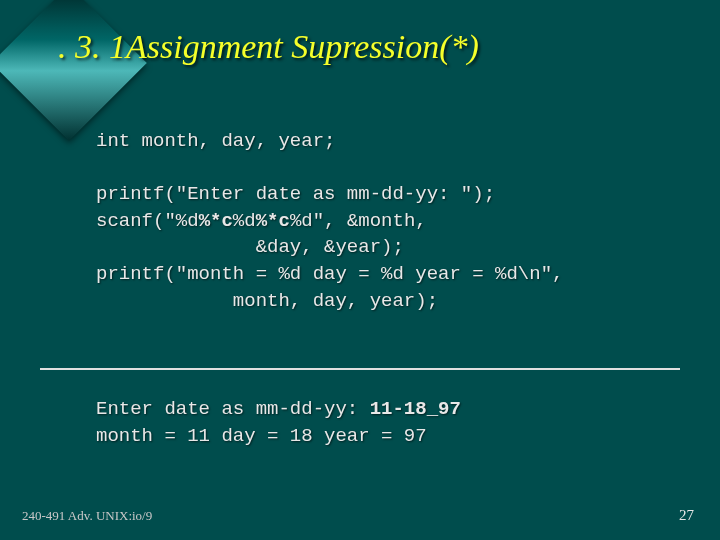 This screenshot has height=540, width=720. Describe the element at coordinates (278, 422) in the screenshot. I see `output-block: Enter date as mm-dd-yy: 11-18_97 month =…` at that location.